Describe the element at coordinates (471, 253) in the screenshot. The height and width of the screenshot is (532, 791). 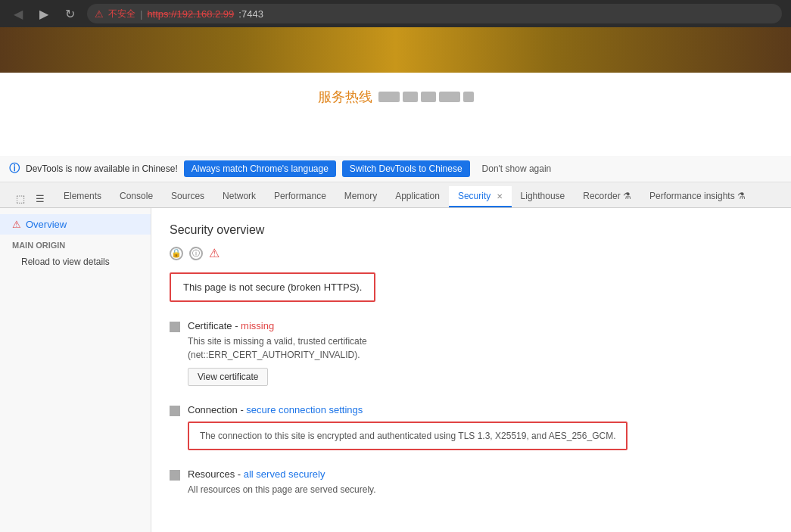
I see `security-icons-row: 🔒 ⓘ ⚠` at that location.